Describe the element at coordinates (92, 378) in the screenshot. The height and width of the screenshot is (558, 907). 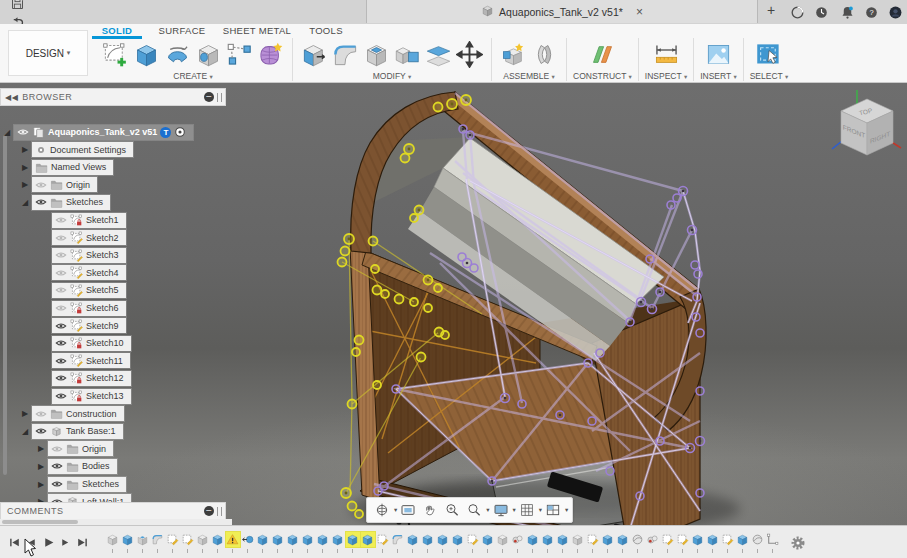
I see `tree-item: Sketch12` at that location.